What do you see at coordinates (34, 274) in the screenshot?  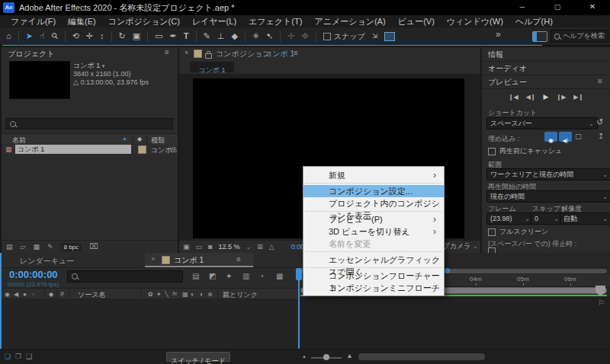 I see `current-timecode: 0:00:00:00` at bounding box center [34, 274].